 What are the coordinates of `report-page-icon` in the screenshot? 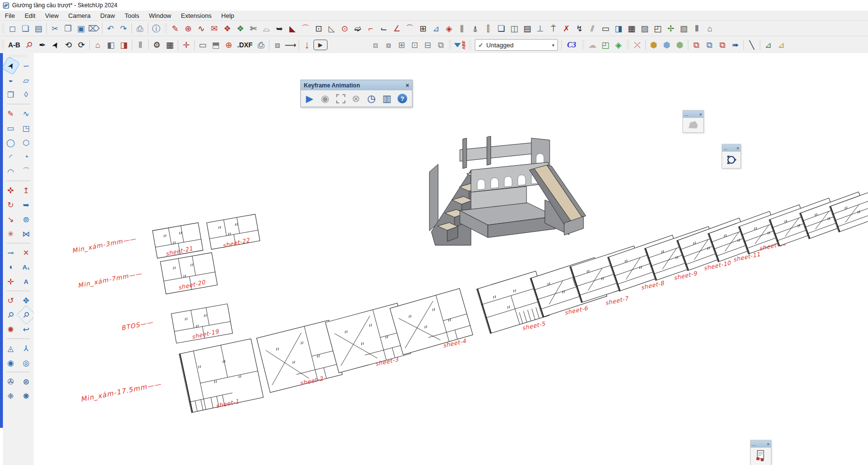 It's located at (761, 456).